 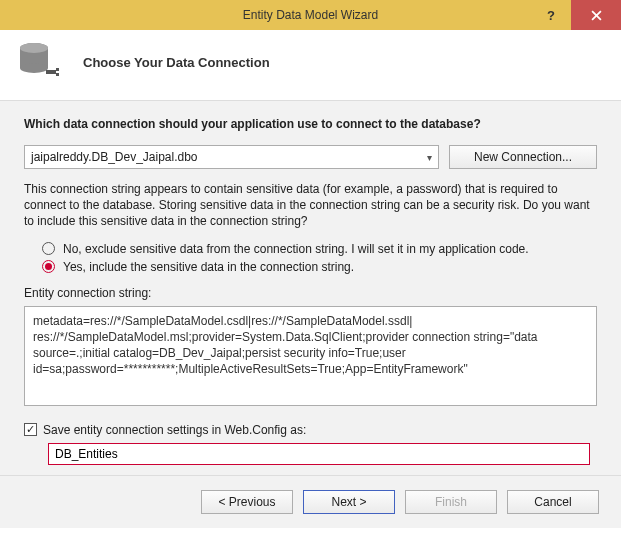 What do you see at coordinates (596, 15) in the screenshot?
I see `close-button` at bounding box center [596, 15].